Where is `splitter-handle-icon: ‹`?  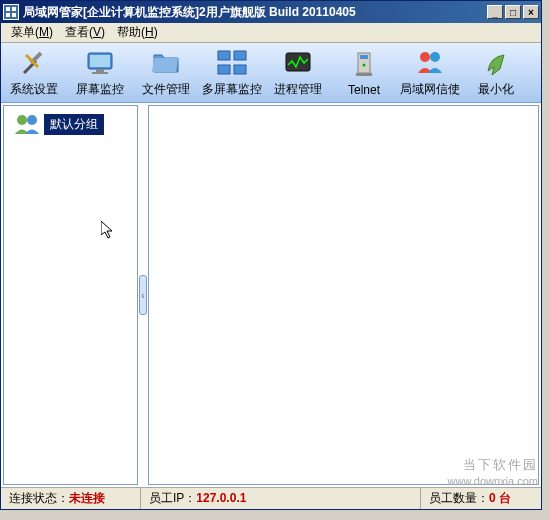 splitter-handle-icon: ‹ is located at coordinates (143, 295).